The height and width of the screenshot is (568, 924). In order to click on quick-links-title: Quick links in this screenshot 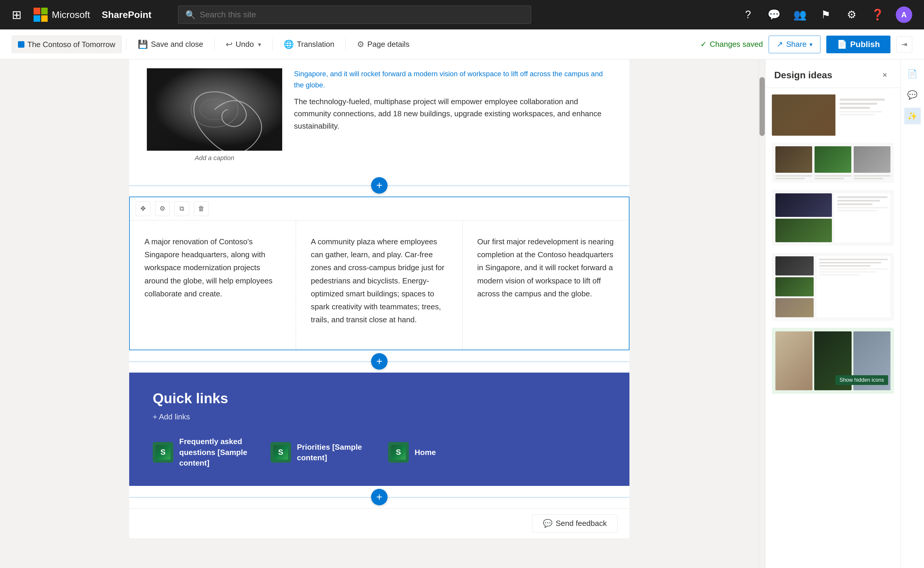, I will do `click(379, 398)`.